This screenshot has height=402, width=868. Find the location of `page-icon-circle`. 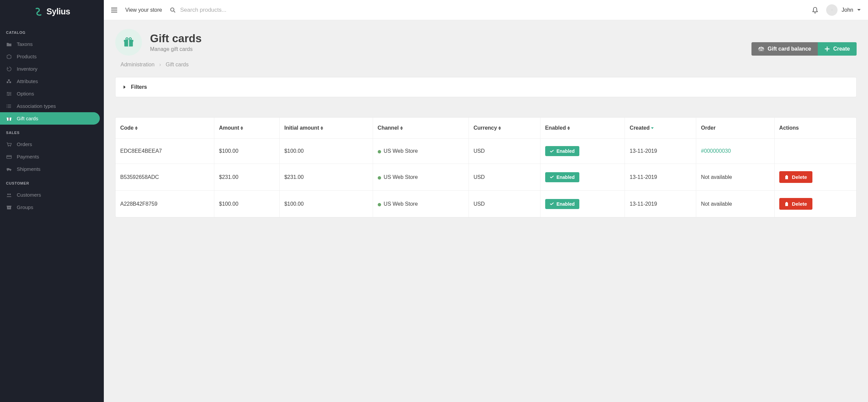

page-icon-circle is located at coordinates (129, 42).